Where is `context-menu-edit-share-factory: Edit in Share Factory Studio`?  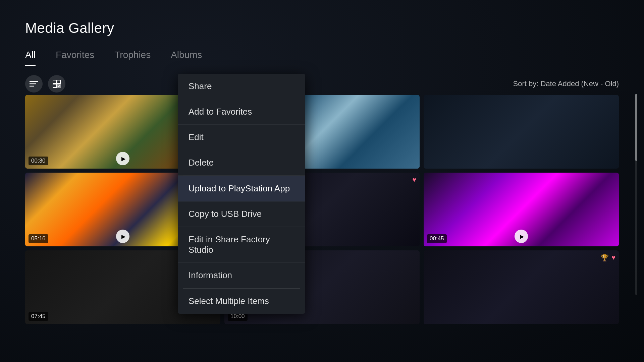
context-menu-edit-share-factory: Edit in Share Factory Studio is located at coordinates (241, 245).